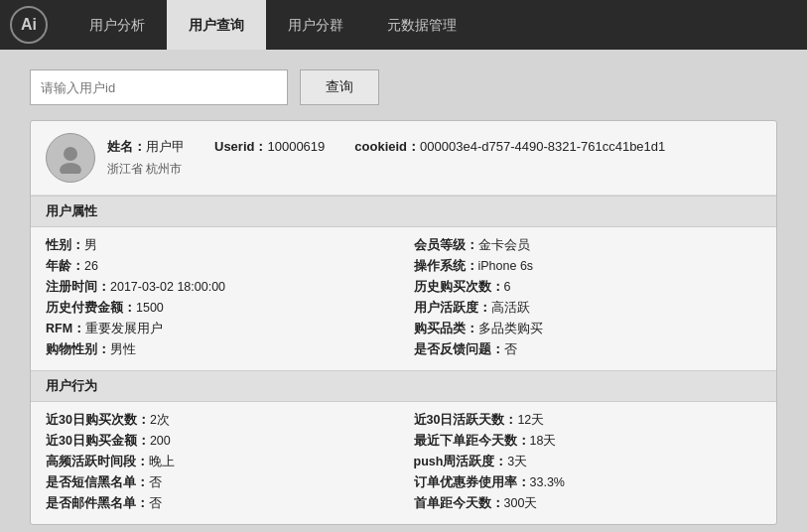 This screenshot has height=532, width=807. What do you see at coordinates (506, 266) in the screenshot?
I see `attr-os-value: iPhone 6s` at bounding box center [506, 266].